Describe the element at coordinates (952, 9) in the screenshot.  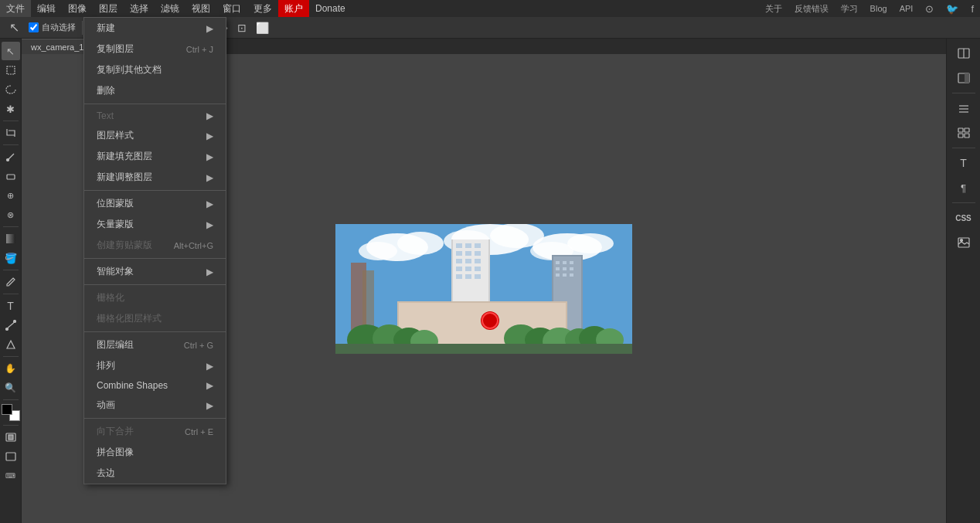
I see `twitter-icon: 🐦` at that location.